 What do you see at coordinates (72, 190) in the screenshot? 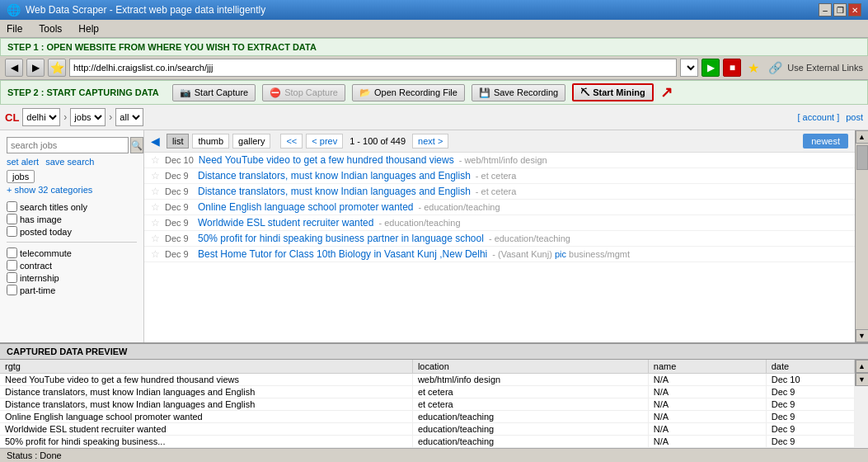
I see `show-categories-link: + show 32 categories` at bounding box center [72, 190].